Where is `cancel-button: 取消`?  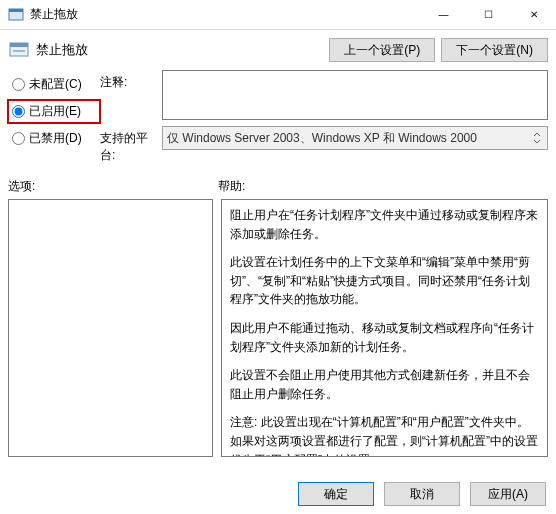 cancel-button: 取消 is located at coordinates (422, 494).